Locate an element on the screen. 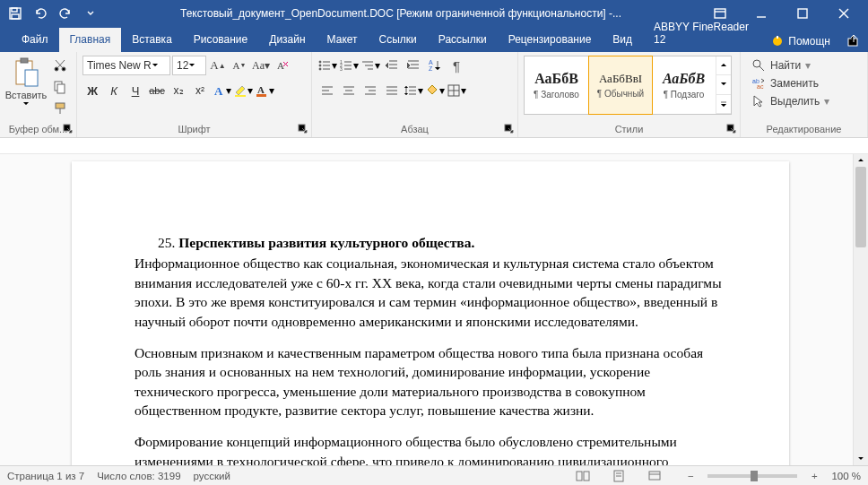 This screenshot has height=485, width=868. tab-mailings: Рассылки is located at coordinates (463, 39).